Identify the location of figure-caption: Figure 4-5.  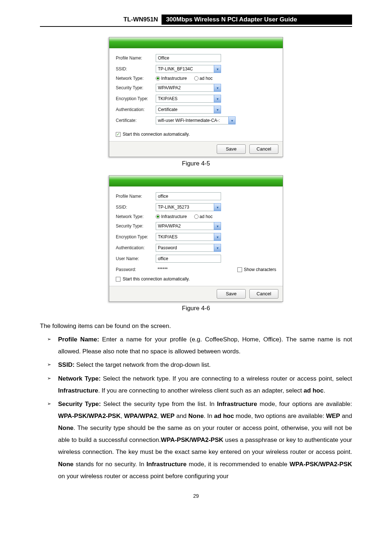
(196, 164).